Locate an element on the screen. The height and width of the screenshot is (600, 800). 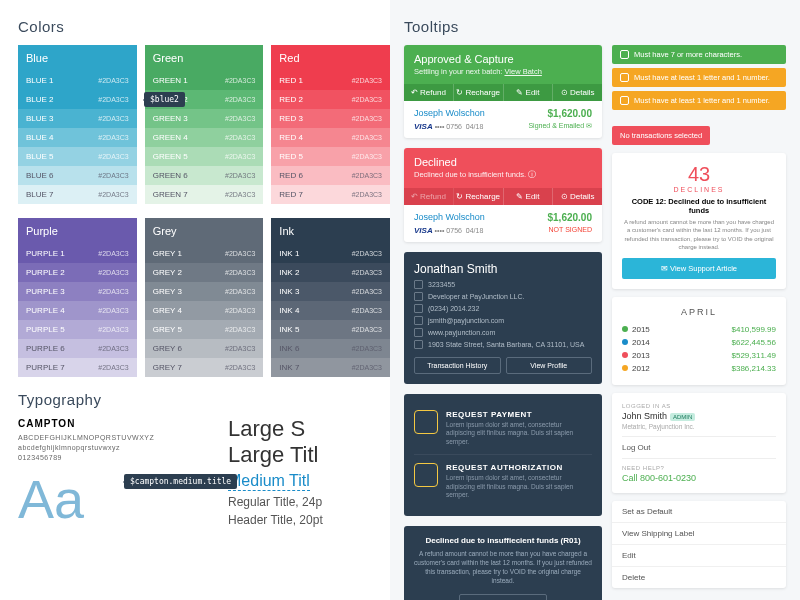
month-heading: APRIL is located at coordinates (699, 312).